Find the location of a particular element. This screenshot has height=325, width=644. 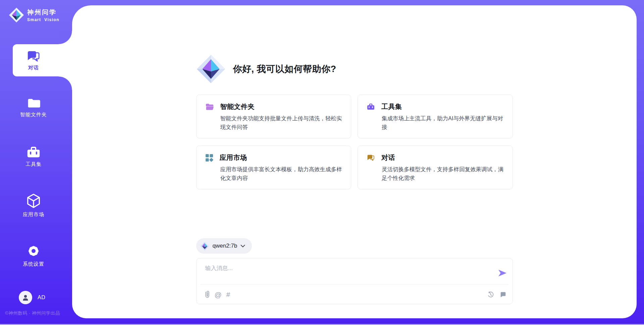

sidebar-item-label: 系统设置 is located at coordinates (34, 264).